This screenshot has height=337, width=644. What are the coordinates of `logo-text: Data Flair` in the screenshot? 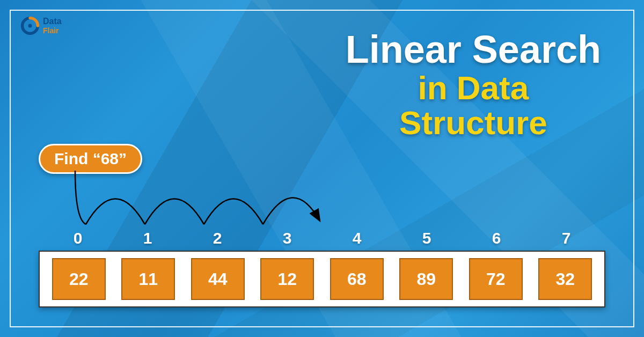 It's located at (53, 26).